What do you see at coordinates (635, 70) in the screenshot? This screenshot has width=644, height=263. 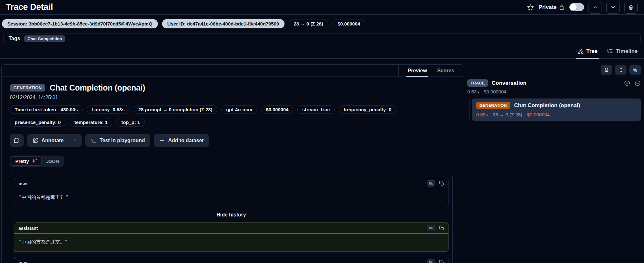 I see `percent-icon: %` at bounding box center [635, 70].